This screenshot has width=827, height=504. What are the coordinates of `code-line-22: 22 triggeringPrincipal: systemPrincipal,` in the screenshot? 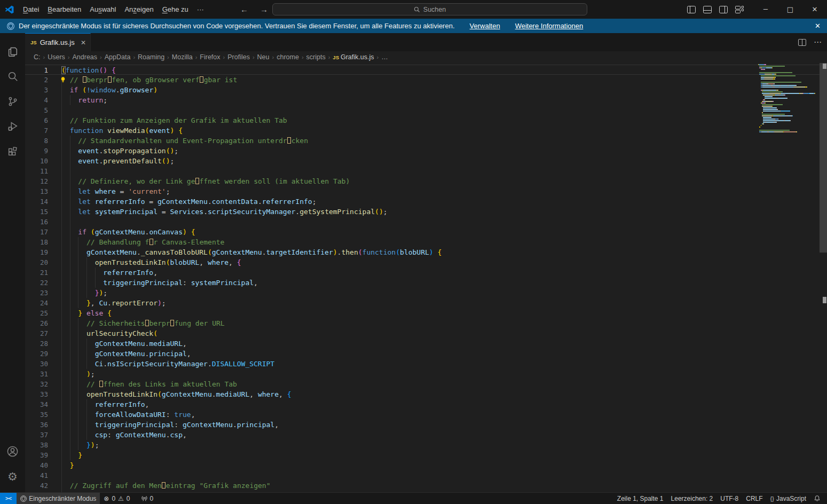 It's located at (422, 283).